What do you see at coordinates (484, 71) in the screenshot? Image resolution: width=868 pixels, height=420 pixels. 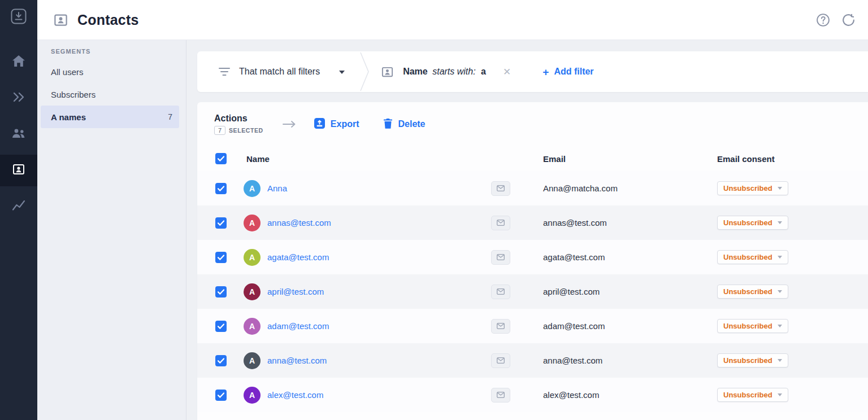 I see `filter-chip-value: a` at bounding box center [484, 71].